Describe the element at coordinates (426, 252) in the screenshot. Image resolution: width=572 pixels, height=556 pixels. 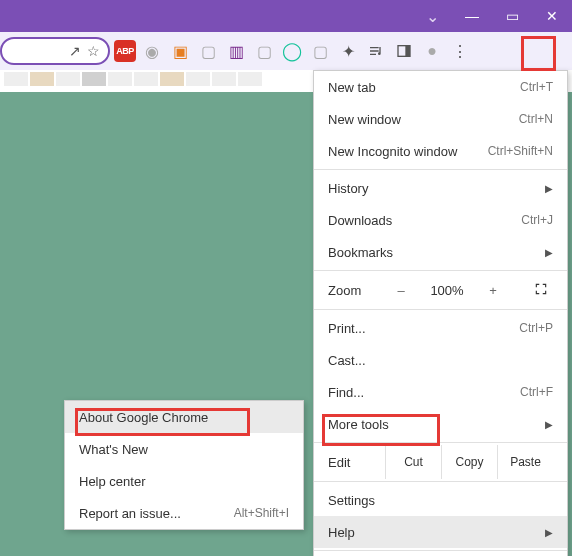
I see `menu-label: Bookmarks` at that location.